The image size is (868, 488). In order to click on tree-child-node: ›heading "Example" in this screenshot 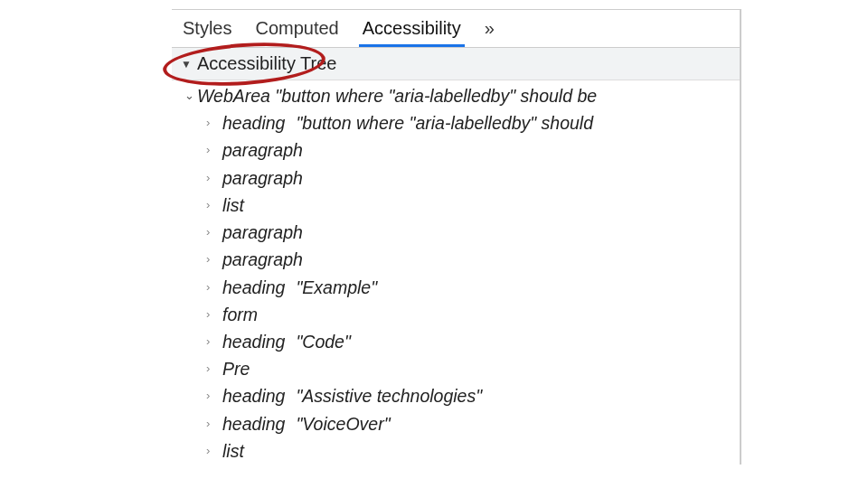, I will do `click(456, 287)`.